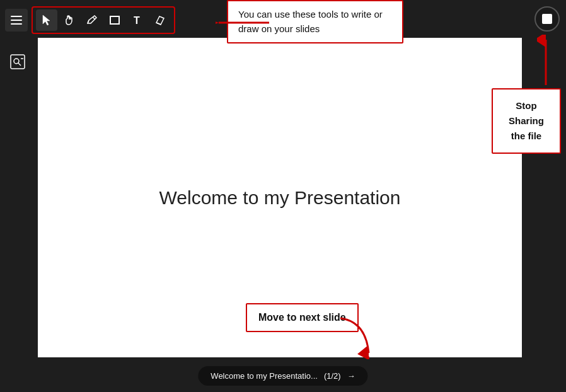  Describe the element at coordinates (547, 19) in the screenshot. I see `stop-button` at that location.